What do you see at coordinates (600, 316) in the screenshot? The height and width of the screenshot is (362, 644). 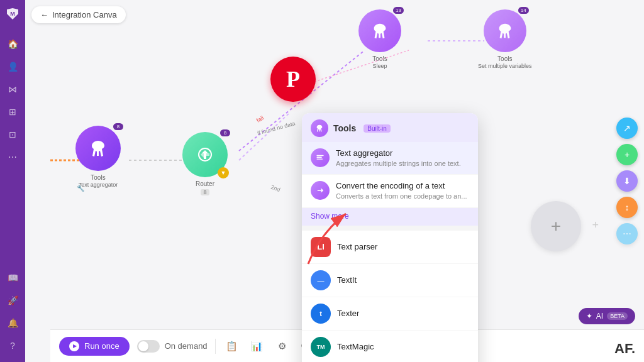 I see `ai-label: AI` at bounding box center [600, 316].